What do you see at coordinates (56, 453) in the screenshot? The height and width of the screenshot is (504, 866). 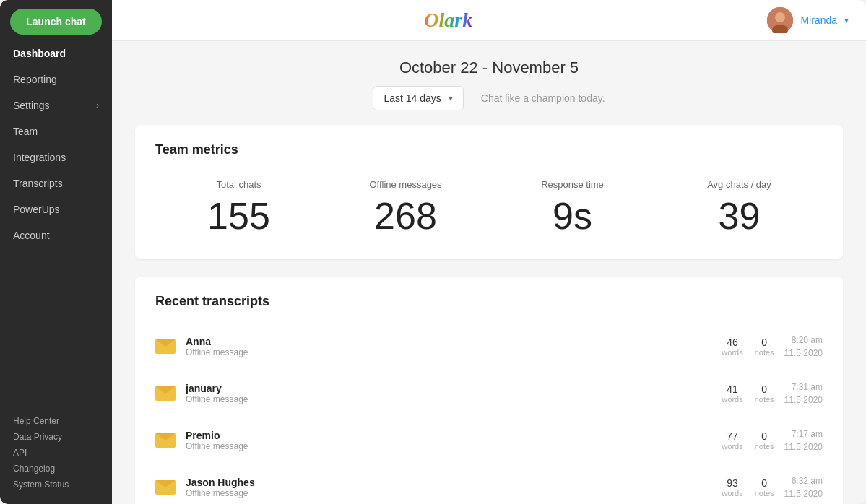 I see `bottom-link-api: API` at bounding box center [56, 453].